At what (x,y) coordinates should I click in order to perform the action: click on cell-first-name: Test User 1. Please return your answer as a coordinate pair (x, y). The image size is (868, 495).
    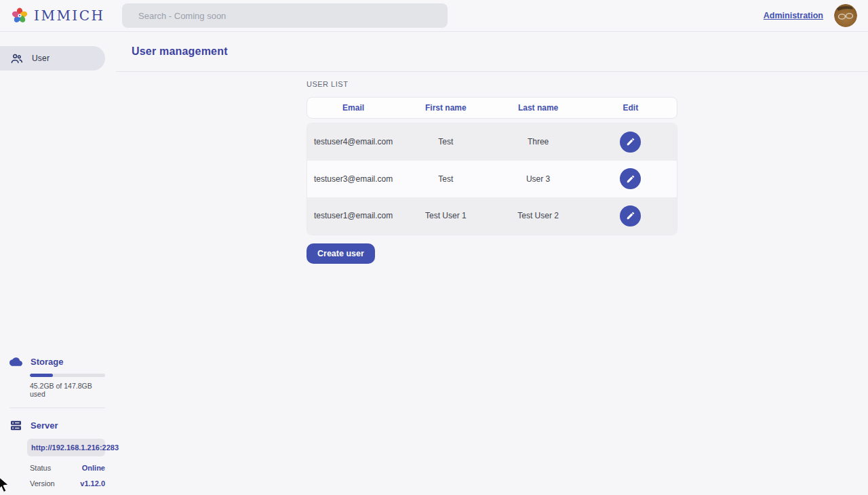
    Looking at the image, I should click on (446, 216).